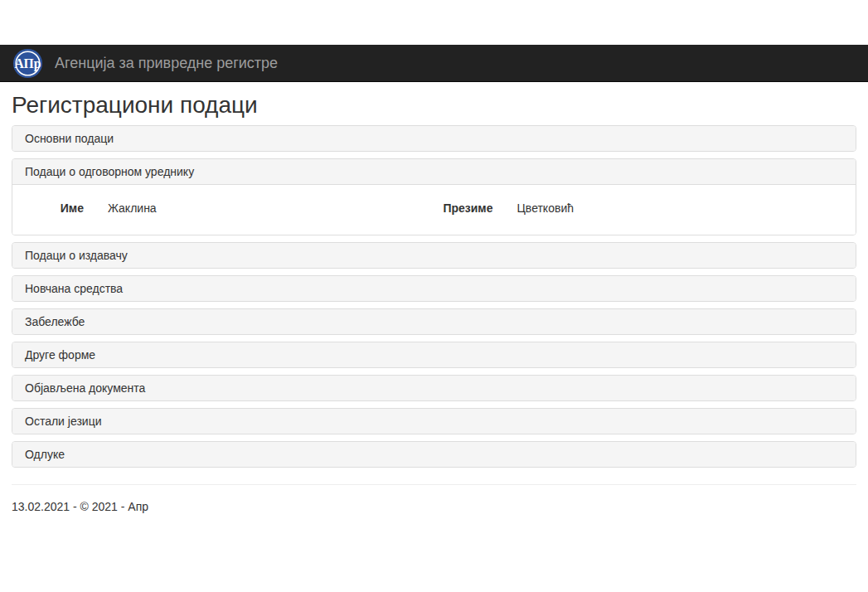  I want to click on top-whitespace, so click(434, 22).